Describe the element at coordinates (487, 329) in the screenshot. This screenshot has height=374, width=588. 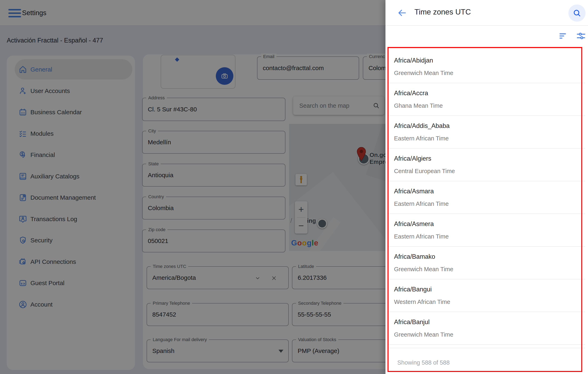
I see `timezone-option: Africa/Banjul Greenwich Mean Time` at that location.